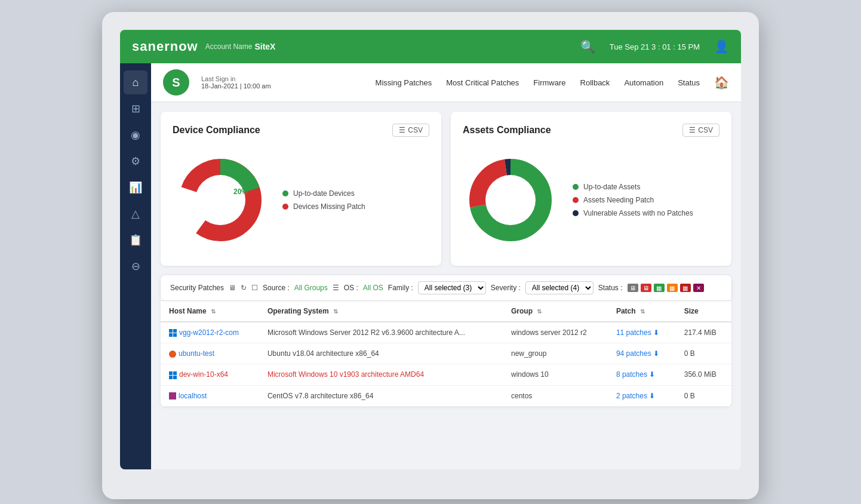 Image resolution: width=861 pixels, height=504 pixels. I want to click on legend-uptodate-assets: Up-to-date Assets, so click(633, 187).